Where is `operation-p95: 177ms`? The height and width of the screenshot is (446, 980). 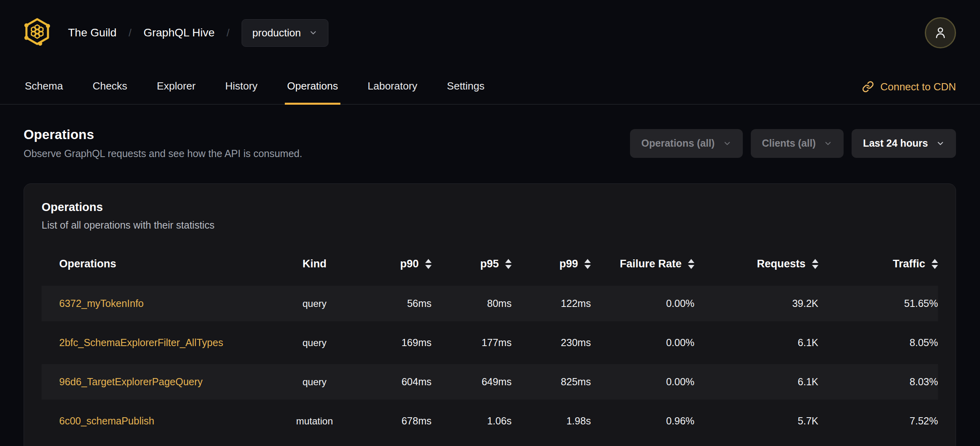 operation-p95: 177ms is located at coordinates (472, 343).